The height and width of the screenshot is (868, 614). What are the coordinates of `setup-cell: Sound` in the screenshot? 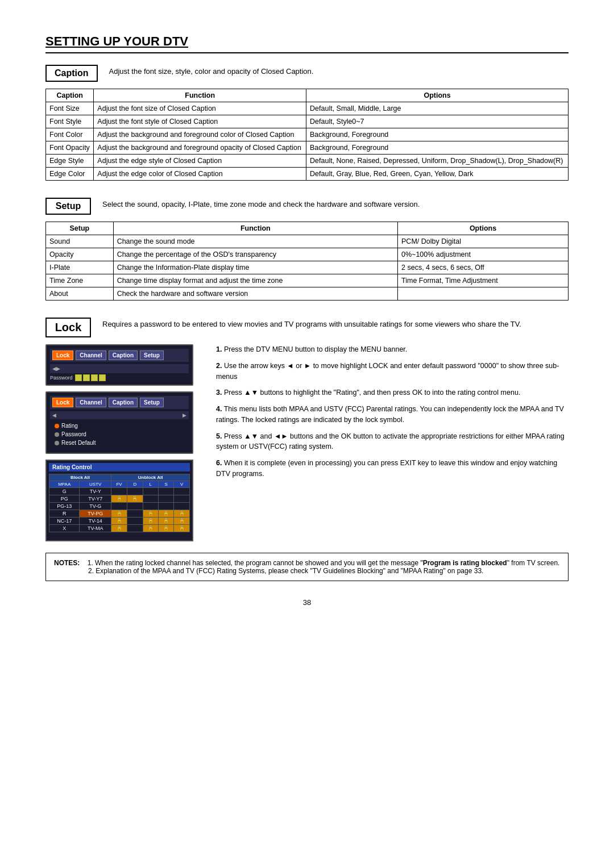 It's located at (80, 242).